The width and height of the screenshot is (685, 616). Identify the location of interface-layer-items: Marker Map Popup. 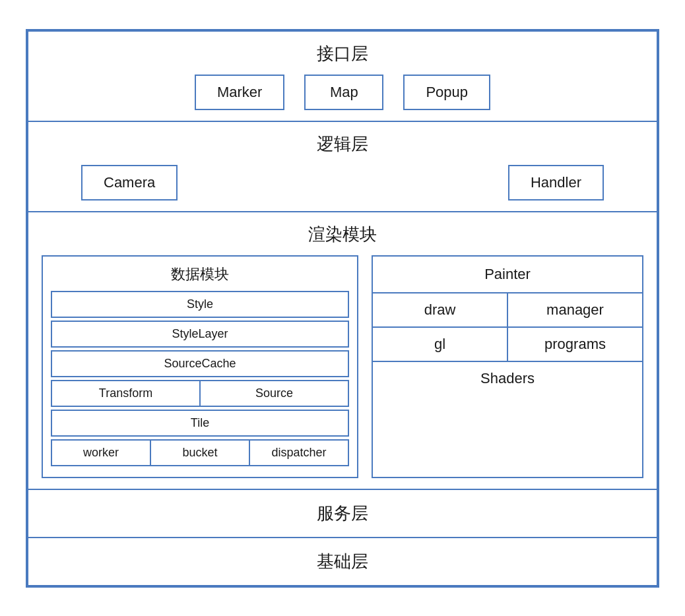
(342, 92).